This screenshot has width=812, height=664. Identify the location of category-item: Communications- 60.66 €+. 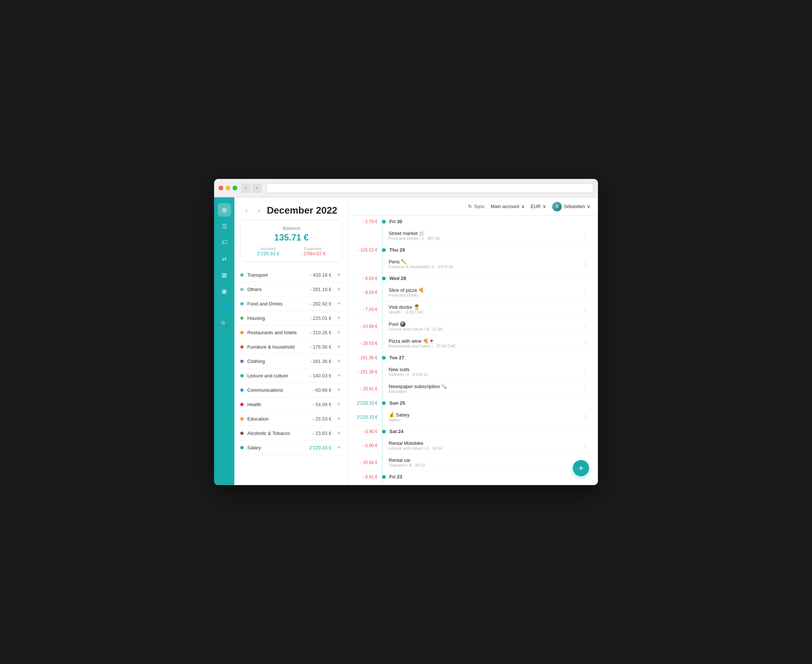
(292, 390).